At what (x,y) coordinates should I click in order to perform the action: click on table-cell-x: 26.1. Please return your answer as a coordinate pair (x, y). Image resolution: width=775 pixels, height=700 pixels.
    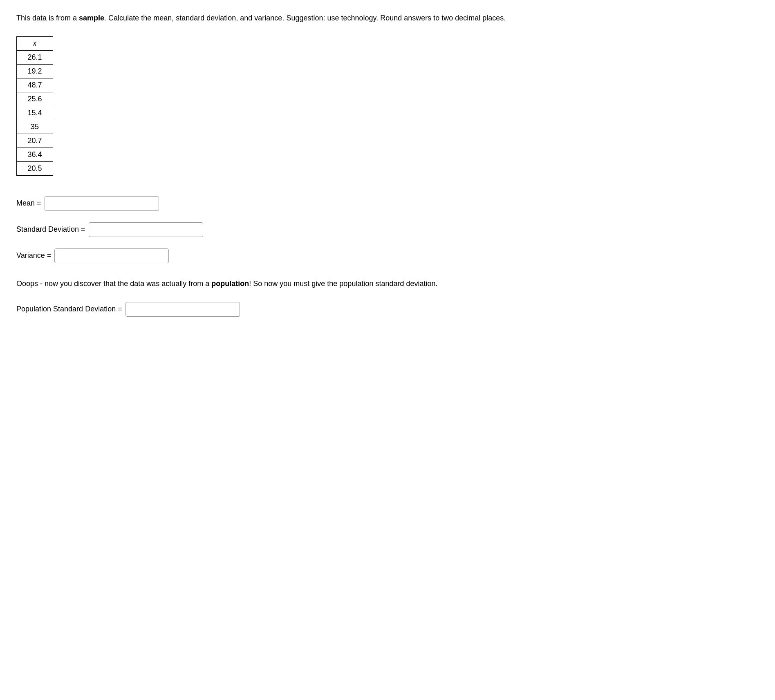
    Looking at the image, I should click on (35, 57).